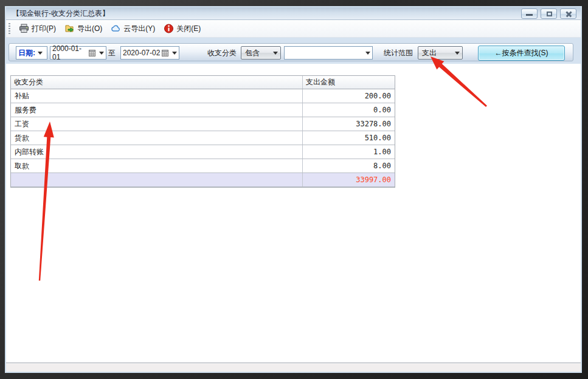 Image resolution: width=588 pixels, height=379 pixels. What do you see at coordinates (10, 29) in the screenshot?
I see `toolbar-grip-handle` at bounding box center [10, 29].